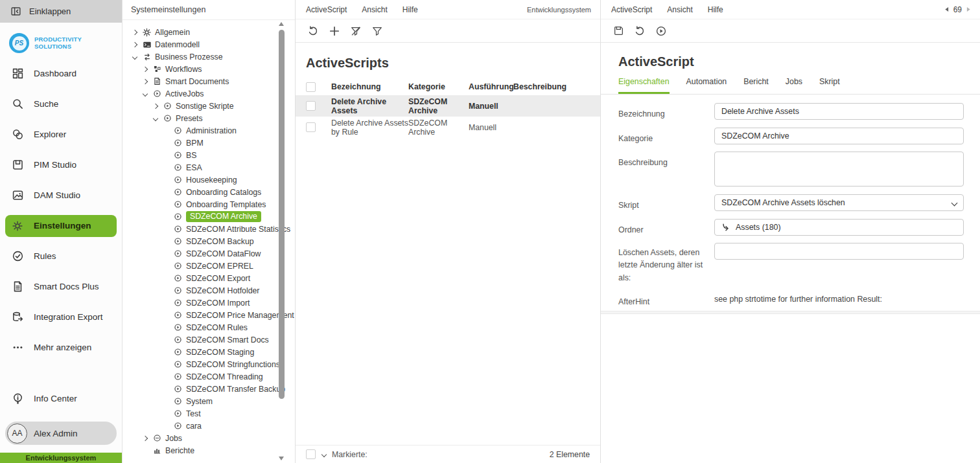 The image size is (980, 463). Describe the element at coordinates (178, 167) in the screenshot. I see `play-icon` at that location.